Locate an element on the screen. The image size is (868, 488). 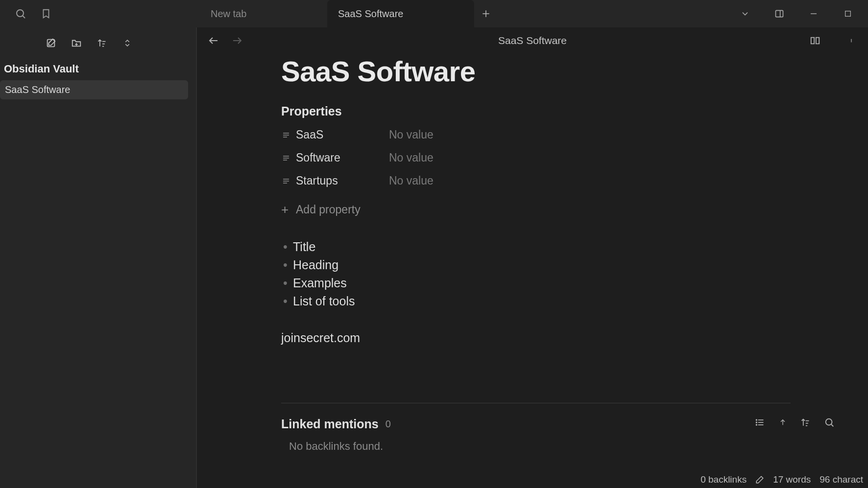
edit-mode-icon is located at coordinates (760, 480).